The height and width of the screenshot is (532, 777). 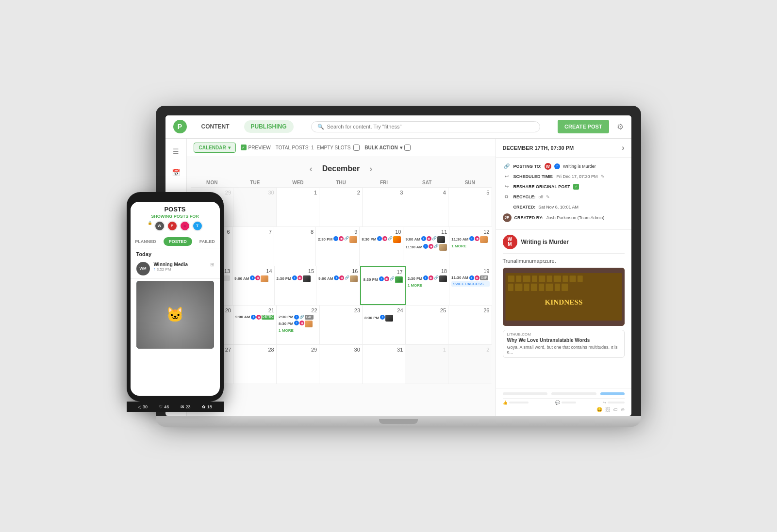 I want to click on cal-cell-dec12: 12 11:30 AM f ◉, so click(x=470, y=246).